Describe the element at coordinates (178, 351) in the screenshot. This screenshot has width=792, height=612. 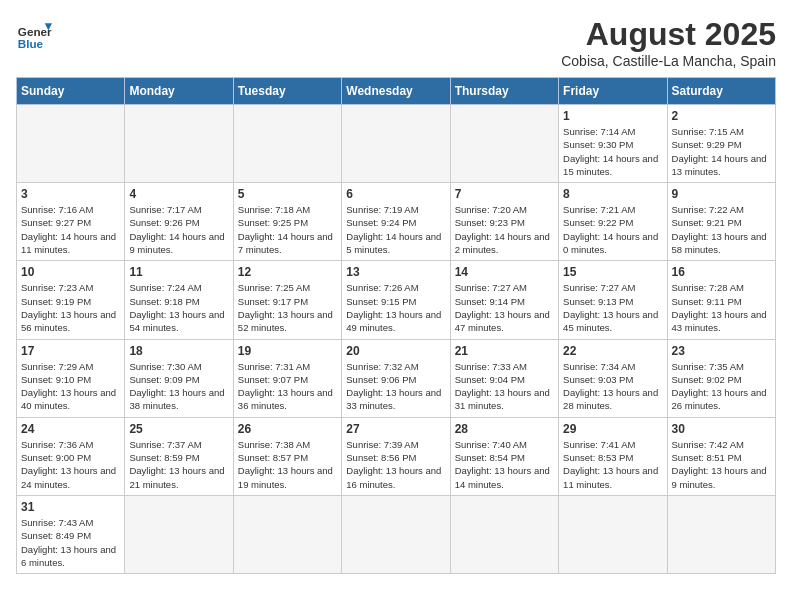
I see `day-number: 18` at that location.